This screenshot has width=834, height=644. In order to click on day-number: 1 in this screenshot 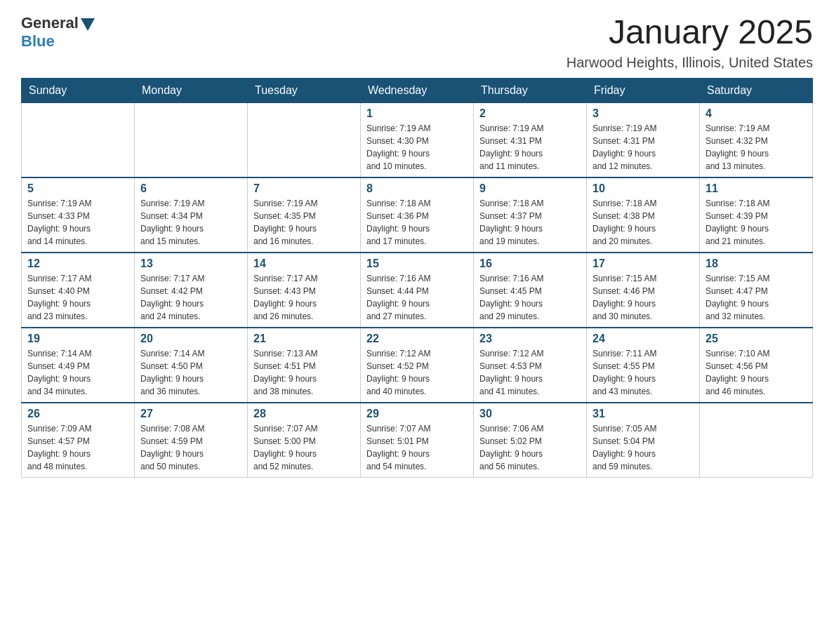, I will do `click(417, 114)`.